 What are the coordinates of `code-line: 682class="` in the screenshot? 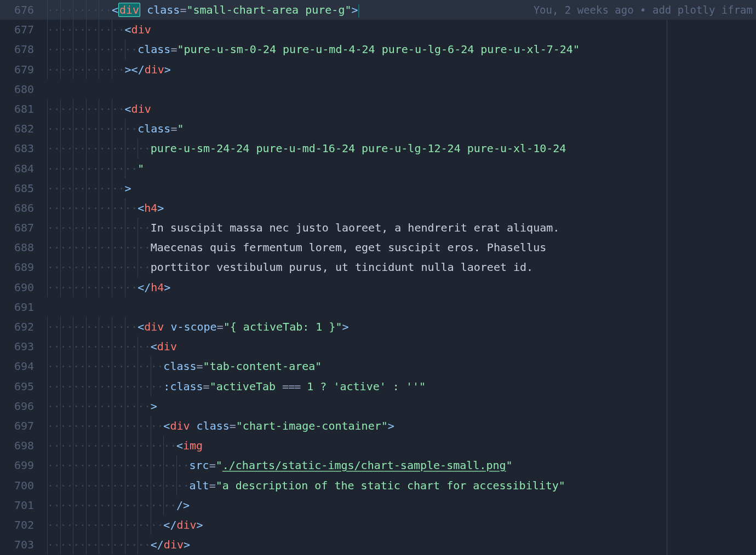 It's located at (378, 129).